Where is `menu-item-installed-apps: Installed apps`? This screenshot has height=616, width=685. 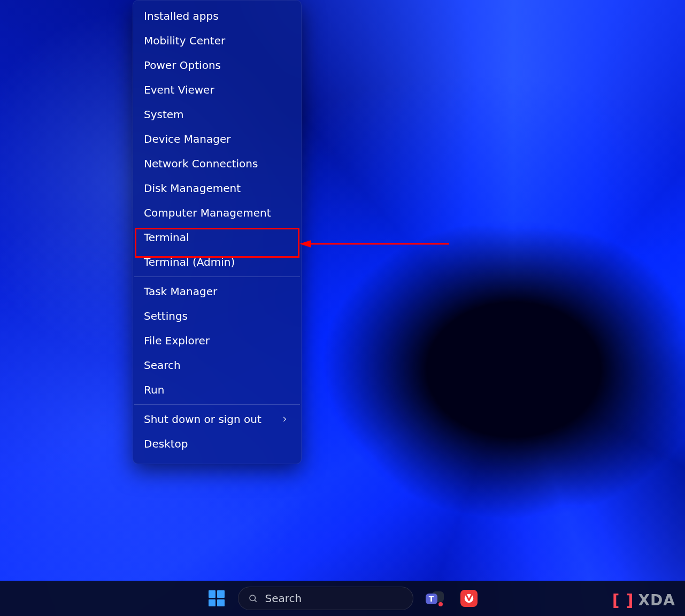
menu-item-installed-apps: Installed apps is located at coordinates (217, 16).